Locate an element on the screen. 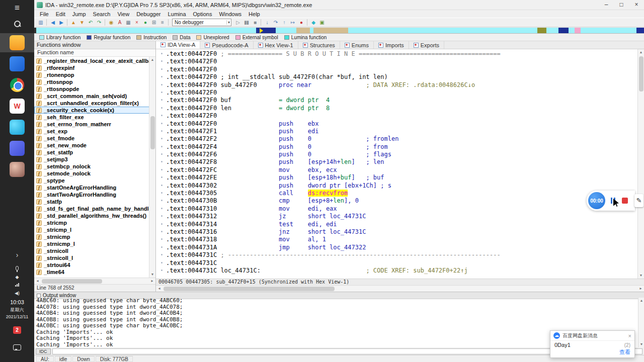 Image resolution: width=644 pixels, height=362 pixels. function-list-item: f_stricmp is located at coordinates (95, 223).